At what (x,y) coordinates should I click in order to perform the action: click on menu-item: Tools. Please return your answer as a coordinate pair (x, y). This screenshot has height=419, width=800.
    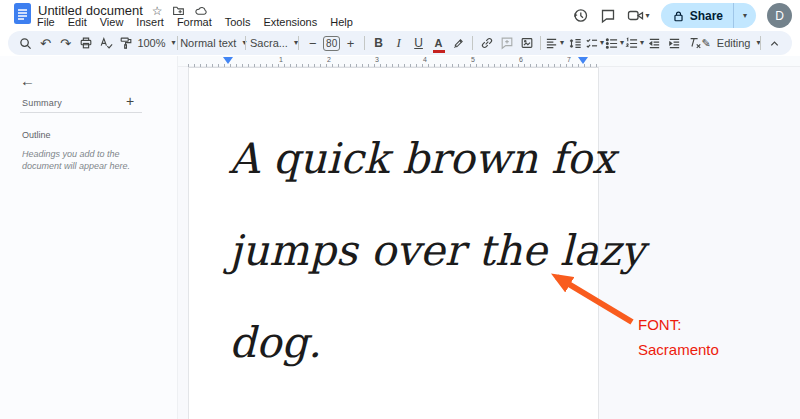
    Looking at the image, I should click on (238, 22).